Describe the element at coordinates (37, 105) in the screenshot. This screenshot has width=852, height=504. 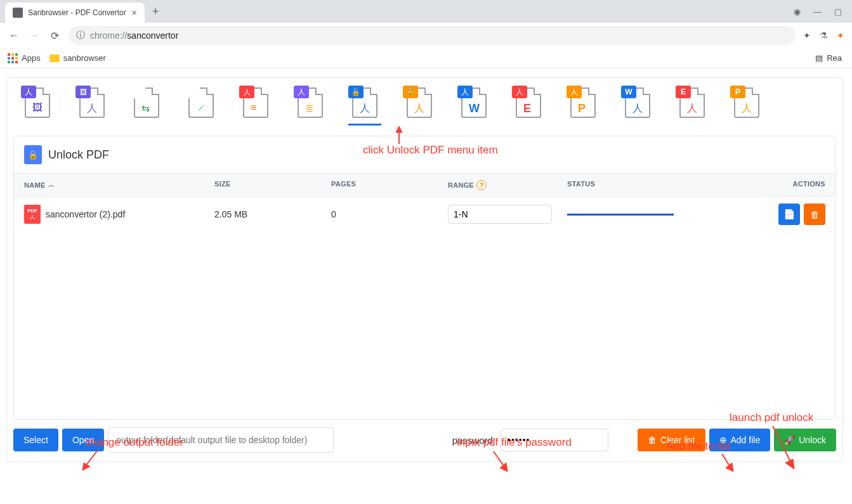
I see `tool-pdf-to-image: 人🖼` at that location.